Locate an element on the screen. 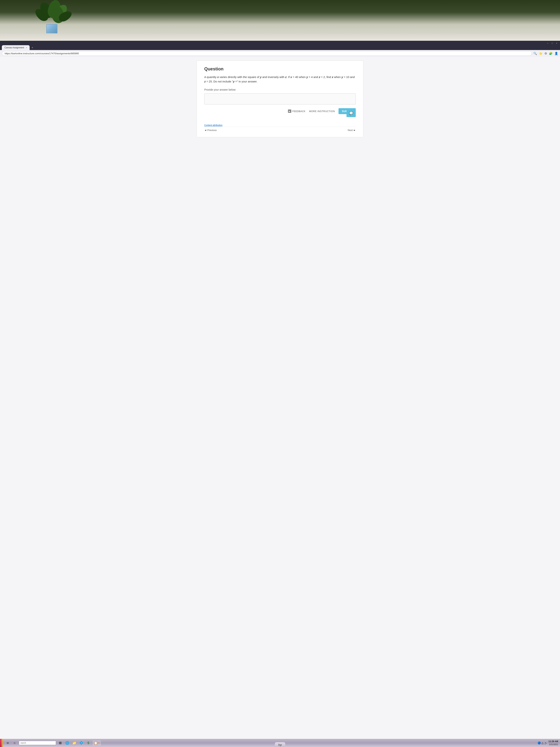 This screenshot has width=560, height=747. taskbar-pinned-app: 📋25 is located at coordinates (97, 743).